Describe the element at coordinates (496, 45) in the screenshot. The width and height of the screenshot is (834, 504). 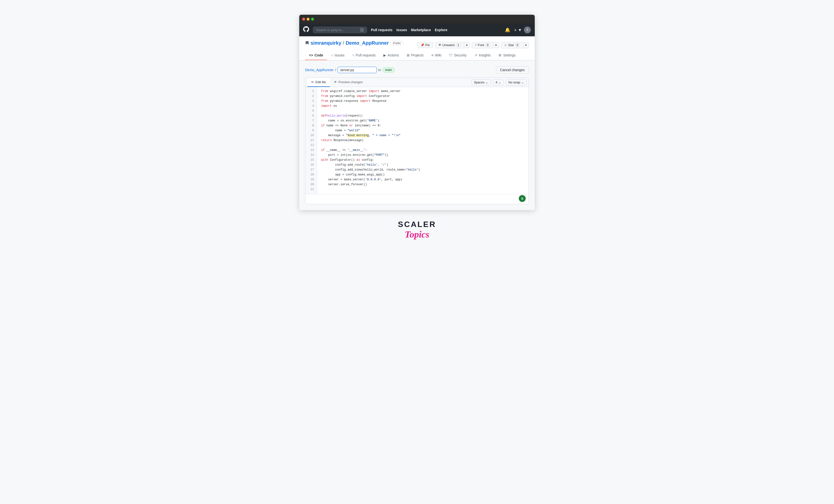
I see `fork-chevron: ▾` at that location.